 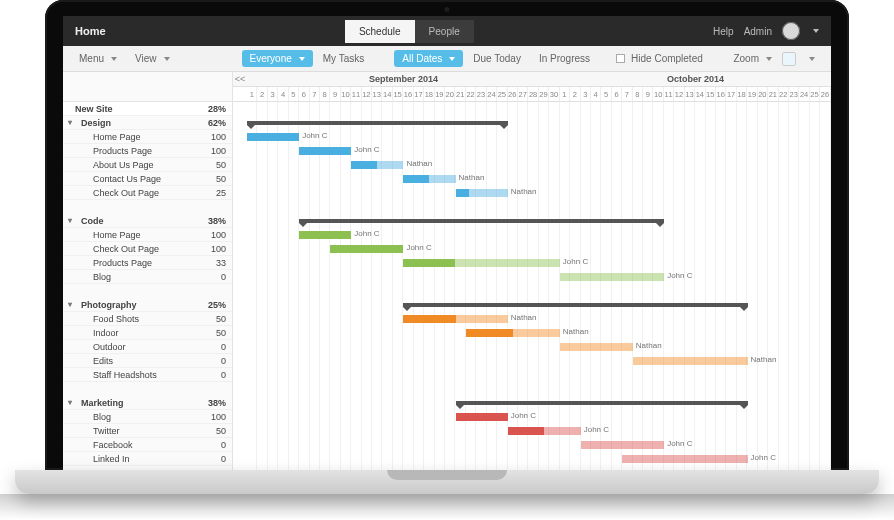 I want to click on day-cell: 9, so click(x=648, y=94).